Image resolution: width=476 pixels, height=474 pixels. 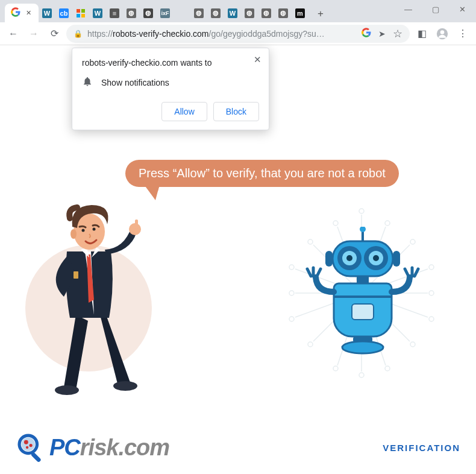 What do you see at coordinates (81, 13) in the screenshot?
I see `microsoft-icon` at bounding box center [81, 13].